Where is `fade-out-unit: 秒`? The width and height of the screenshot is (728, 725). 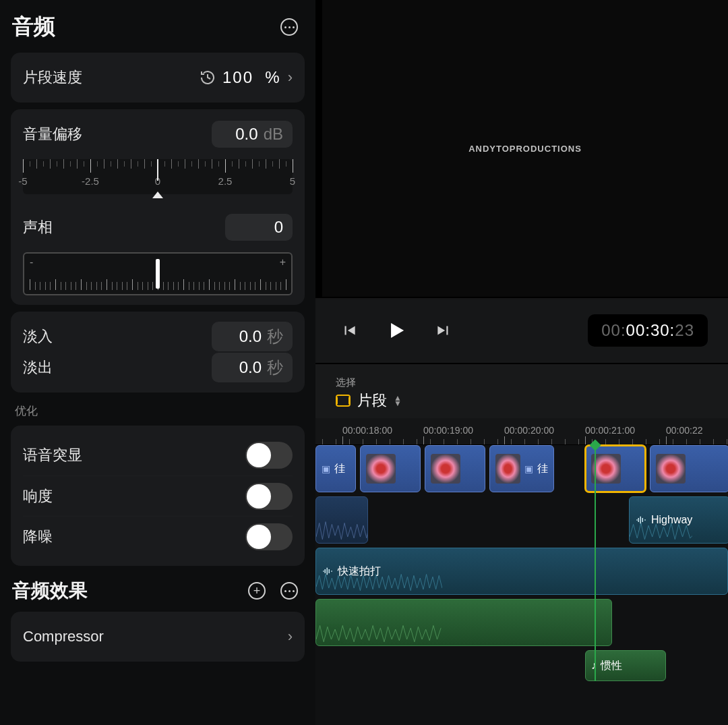
fade-out-unit: 秒 is located at coordinates (275, 368).